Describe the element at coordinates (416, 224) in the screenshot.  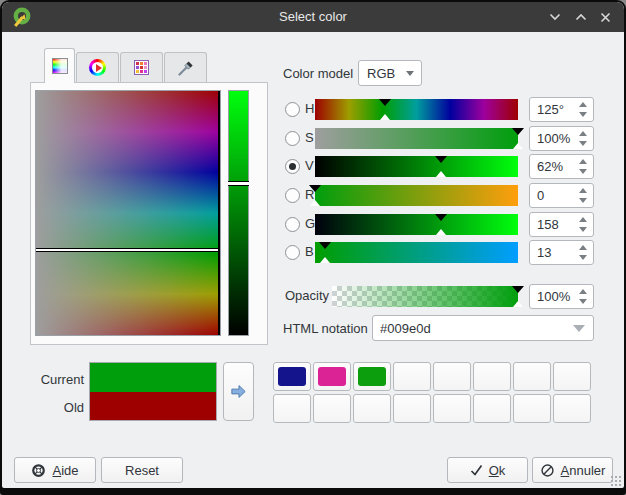
I see `green-slider` at that location.